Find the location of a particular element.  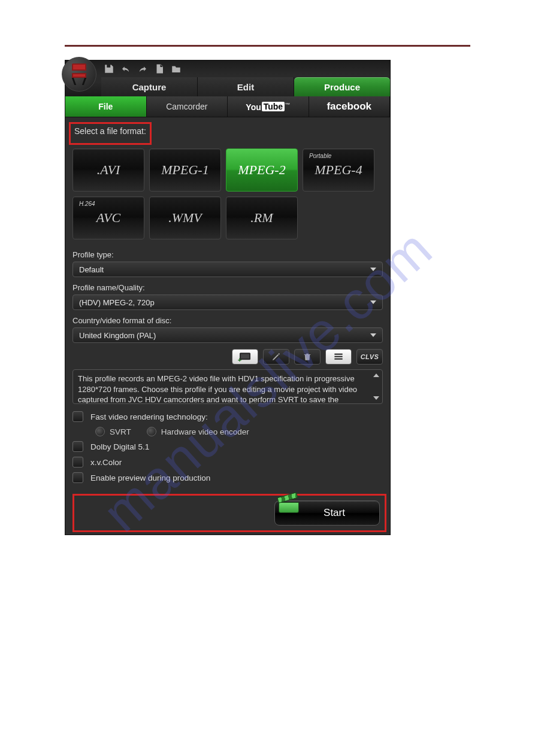

sub-tabs: File Camcorder YouTube™ facebook is located at coordinates (228, 107).